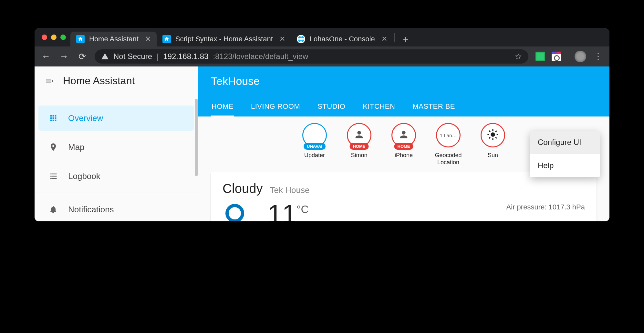 Image resolution: width=644 pixels, height=333 pixels. What do you see at coordinates (404, 156) in the screenshot?
I see `badge-label: iPhone` at bounding box center [404, 156].